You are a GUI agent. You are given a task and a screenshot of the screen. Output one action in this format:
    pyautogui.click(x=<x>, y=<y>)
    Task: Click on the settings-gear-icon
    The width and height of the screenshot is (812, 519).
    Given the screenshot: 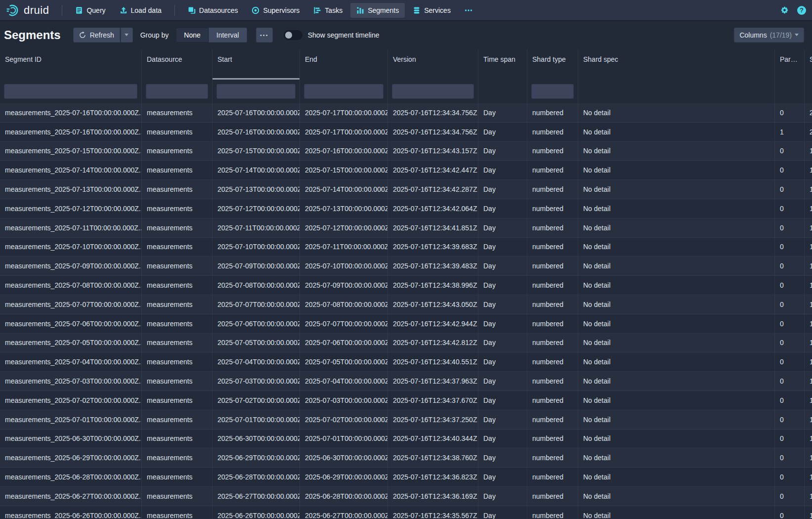 What is the action you would take?
    pyautogui.click(x=785, y=10)
    